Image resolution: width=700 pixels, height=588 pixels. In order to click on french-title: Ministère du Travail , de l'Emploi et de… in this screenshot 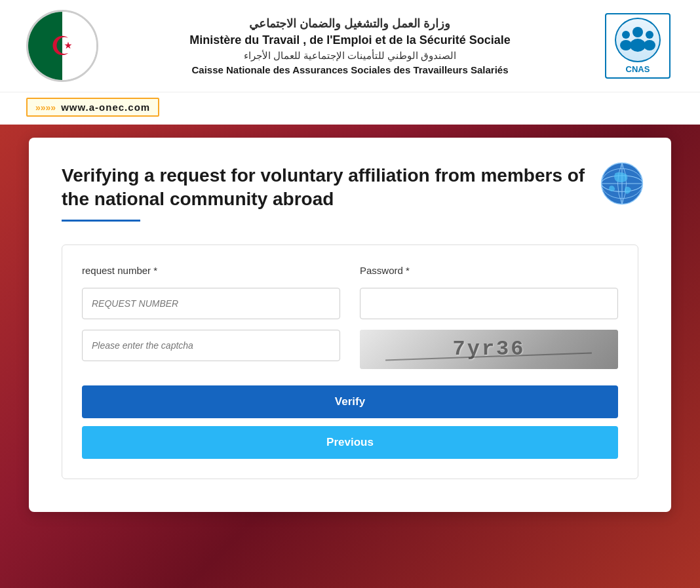, I will do `click(350, 41)`.